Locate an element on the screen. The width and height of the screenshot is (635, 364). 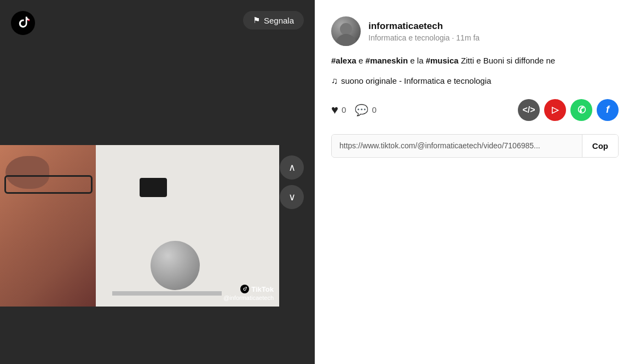
copy-button: Cop is located at coordinates (600, 146).